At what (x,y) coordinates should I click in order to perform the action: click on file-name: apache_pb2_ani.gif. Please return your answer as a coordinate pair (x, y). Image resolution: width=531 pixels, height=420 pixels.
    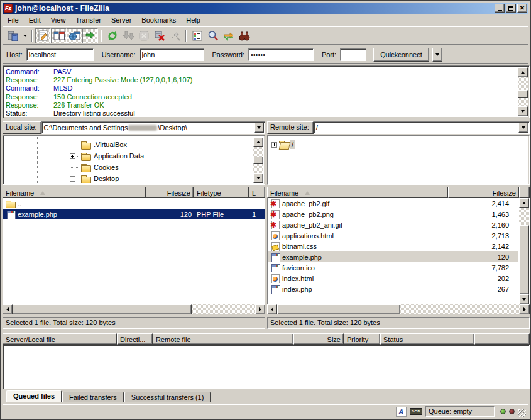
    Looking at the image, I should click on (312, 225).